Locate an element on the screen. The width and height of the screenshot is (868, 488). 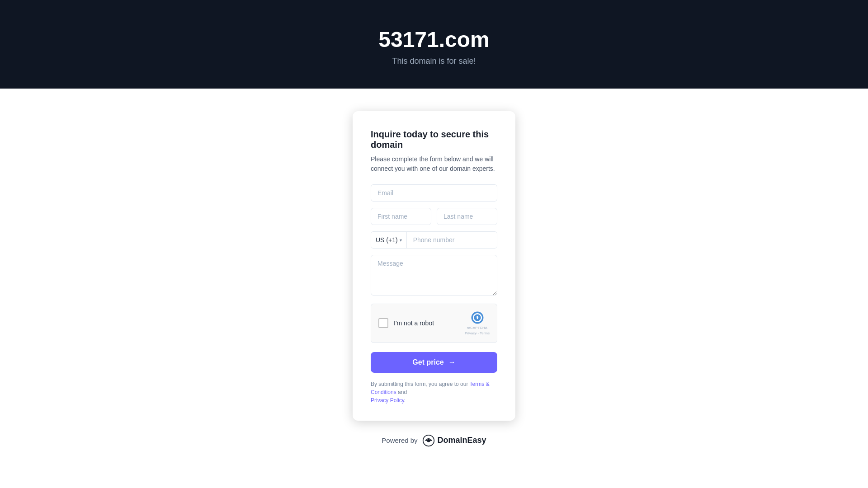
first-name-field is located at coordinates (401, 216).